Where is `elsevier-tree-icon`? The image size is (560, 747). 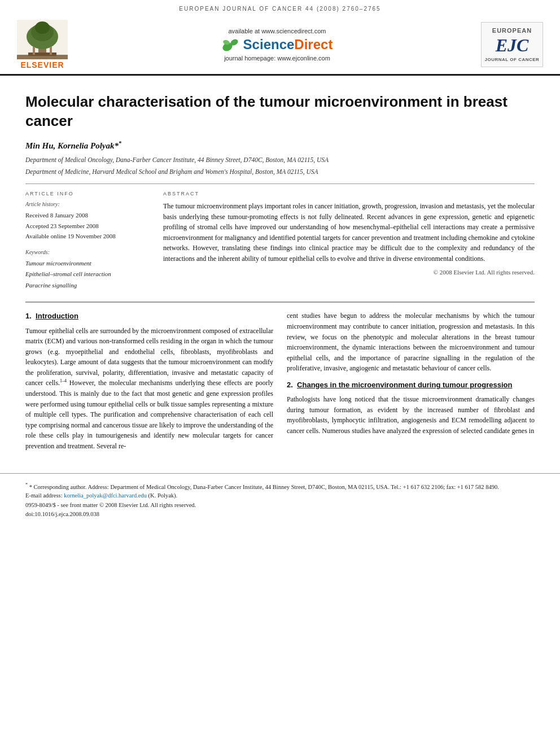 elsevier-tree-icon is located at coordinates (42, 40).